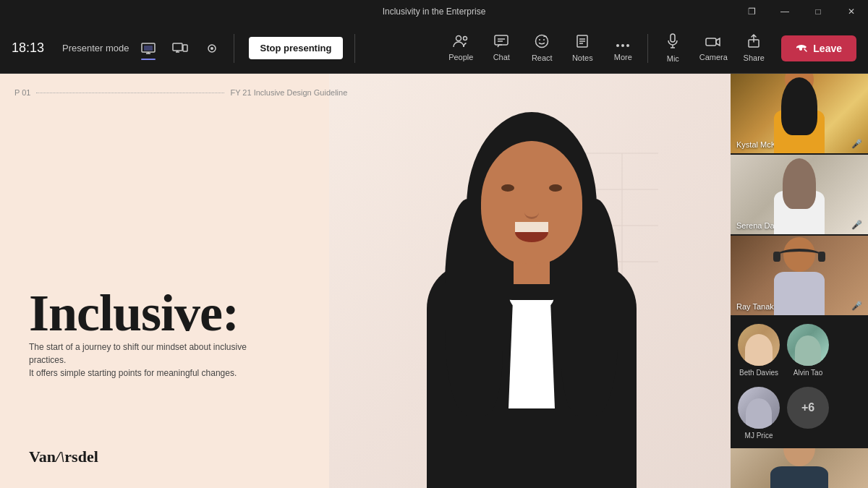 Image resolution: width=868 pixels, height=488 pixels. Describe the element at coordinates (713, 57) in the screenshot. I see `camera-label: Camera` at that location.